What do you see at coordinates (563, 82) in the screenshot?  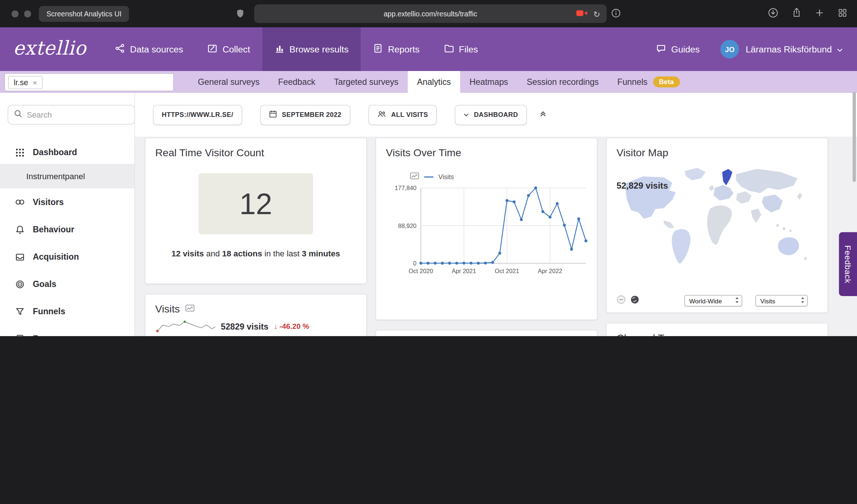 I see `tab-session-recordings: Session recordings` at bounding box center [563, 82].